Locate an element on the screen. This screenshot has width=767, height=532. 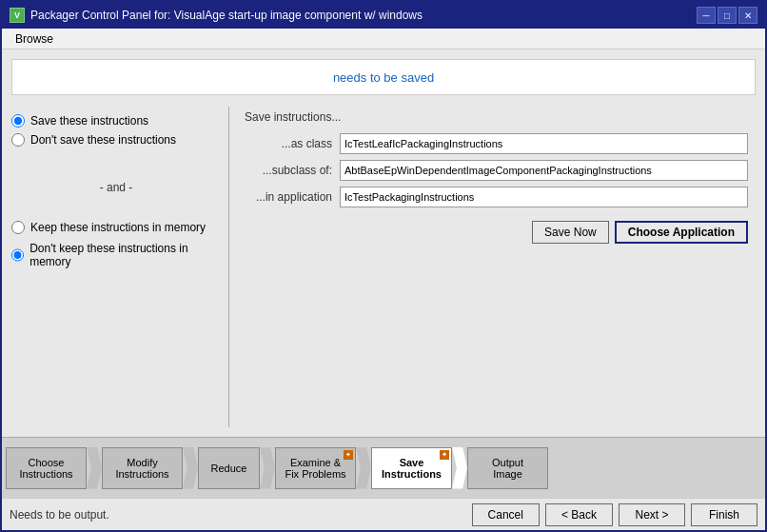
wizard-step-5: ✦ SaveInstructions is located at coordinates (411, 468).